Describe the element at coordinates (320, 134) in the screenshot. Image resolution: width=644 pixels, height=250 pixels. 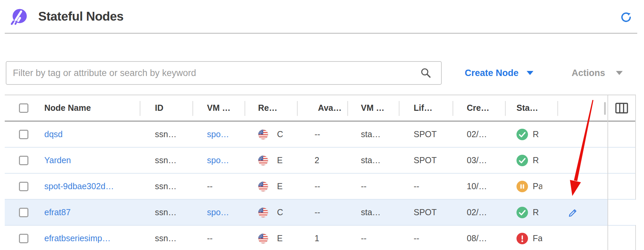
I see `table-row: dqsd ssn… spo… C -- sta… SPOT 02/… R` at that location.